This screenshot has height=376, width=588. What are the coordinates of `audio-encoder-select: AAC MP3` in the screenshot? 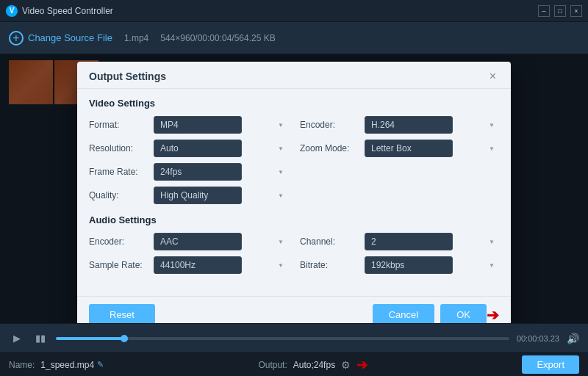 It's located at (198, 242).